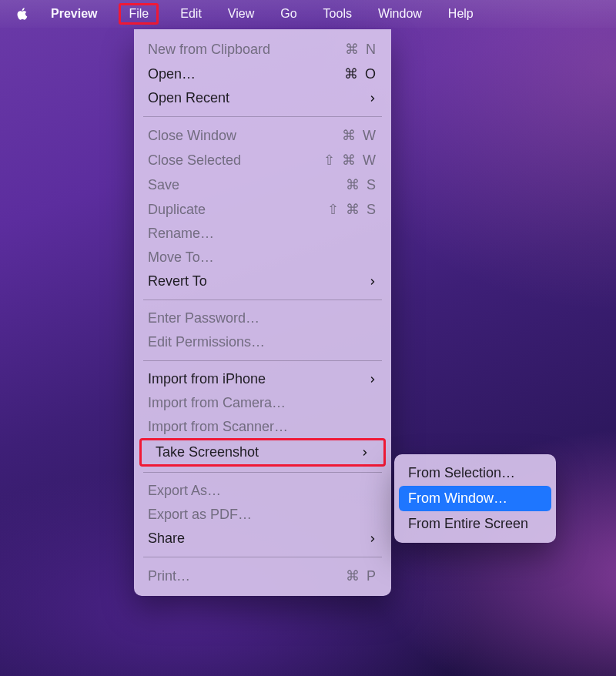 This screenshot has width=616, height=676. What do you see at coordinates (263, 282) in the screenshot?
I see `menu-item-revert-to: Revert To` at bounding box center [263, 282].